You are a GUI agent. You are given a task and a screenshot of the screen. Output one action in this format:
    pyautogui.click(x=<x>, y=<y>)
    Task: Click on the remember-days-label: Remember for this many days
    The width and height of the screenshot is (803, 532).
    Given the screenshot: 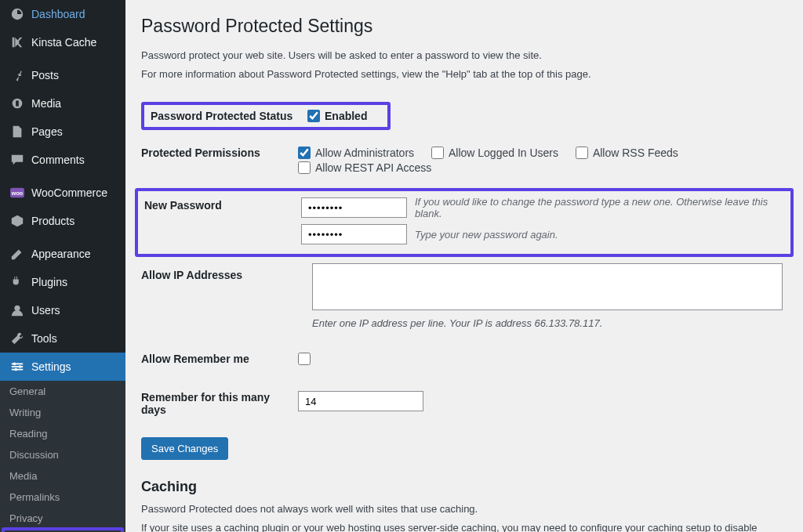 What is the action you would take?
    pyautogui.click(x=220, y=404)
    